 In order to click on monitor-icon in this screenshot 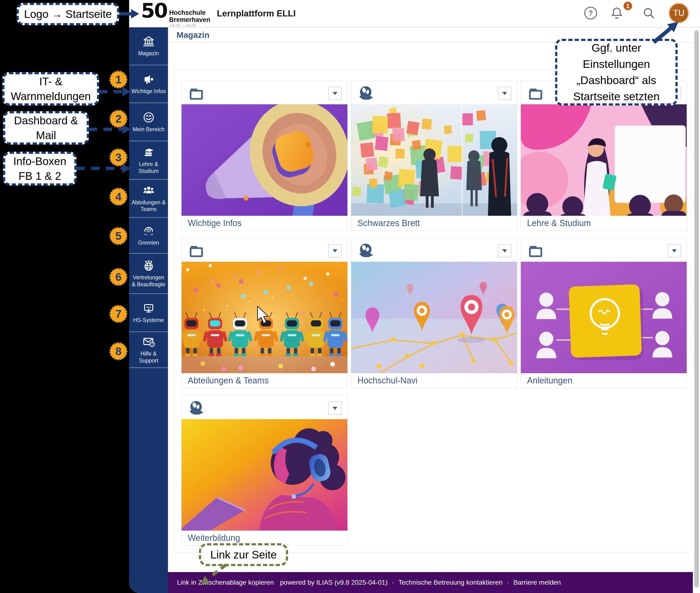, I will do `click(149, 308)`.